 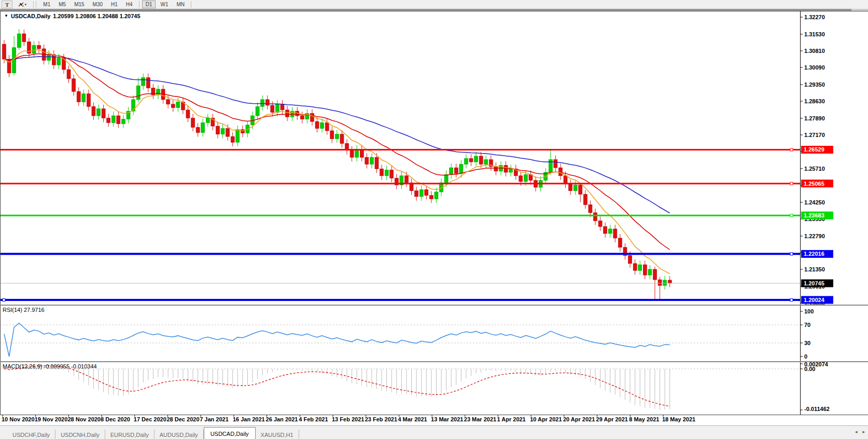 I want to click on chart-tab-eurusd: EURUSD,Daily, so click(x=130, y=434).